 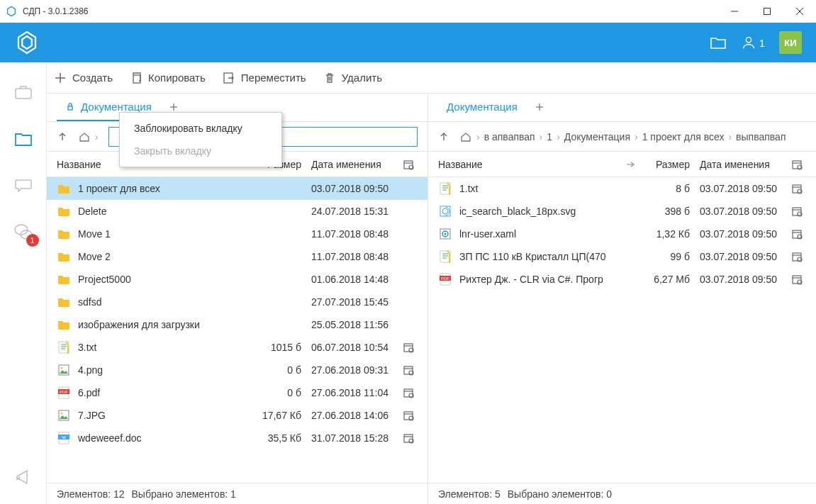 What do you see at coordinates (622, 211) in the screenshot?
I see `file-row: ic_search_black_18px.svg398 б03.07.2018 …` at bounding box center [622, 211].